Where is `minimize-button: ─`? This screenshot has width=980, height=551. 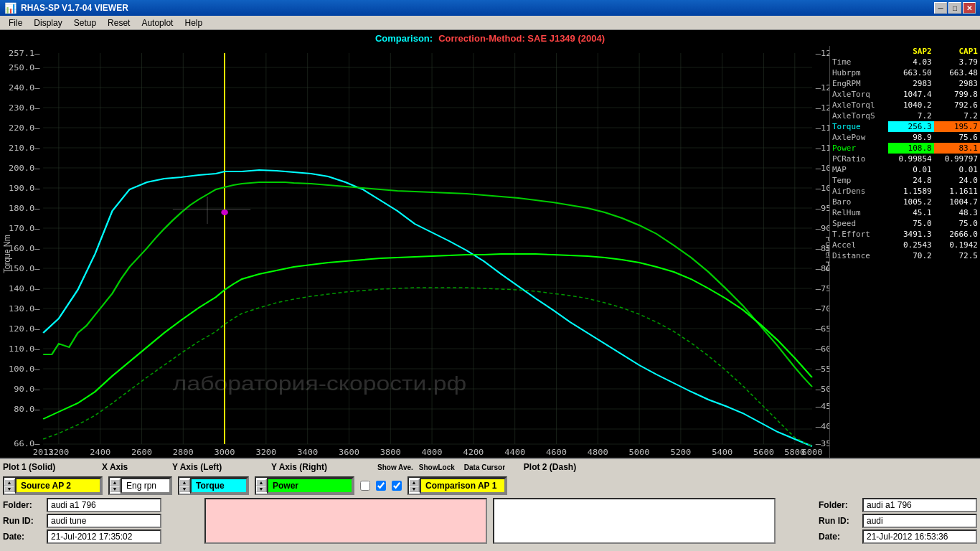 minimize-button: ─ is located at coordinates (941, 8).